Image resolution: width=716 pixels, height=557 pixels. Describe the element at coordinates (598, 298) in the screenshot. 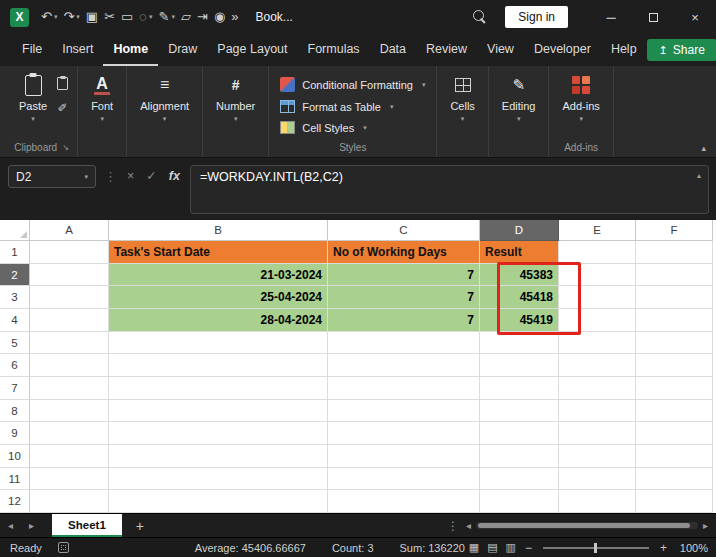

I see `cell-E3` at that location.